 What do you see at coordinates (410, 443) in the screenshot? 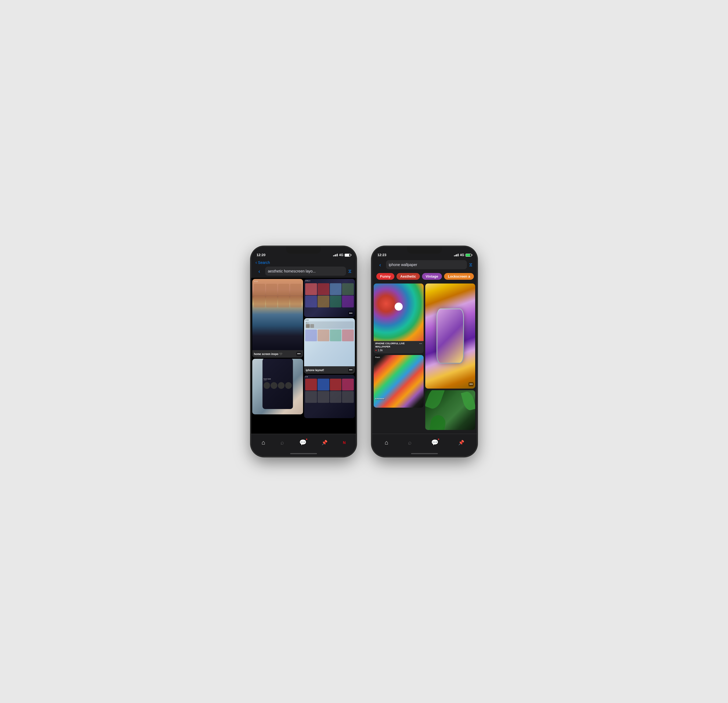
I see `search-icon-right: ⌕` at bounding box center [410, 443].